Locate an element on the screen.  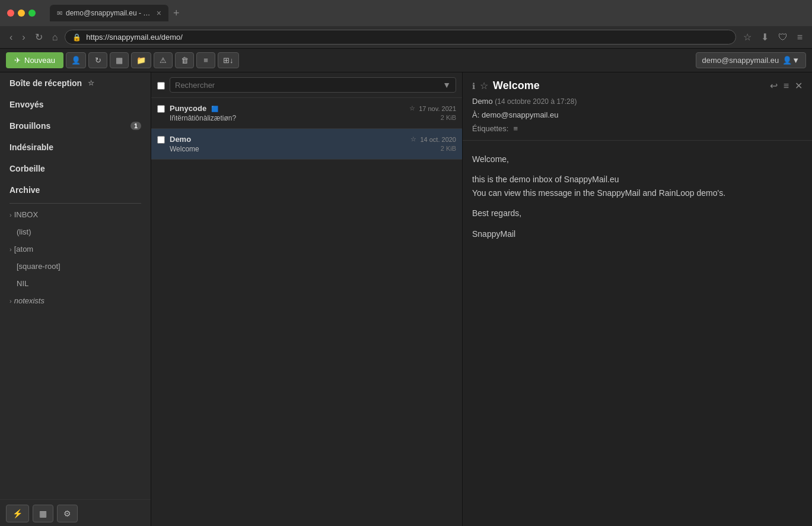
sidebar-tree-inbox: › INBOX is located at coordinates (75, 215).